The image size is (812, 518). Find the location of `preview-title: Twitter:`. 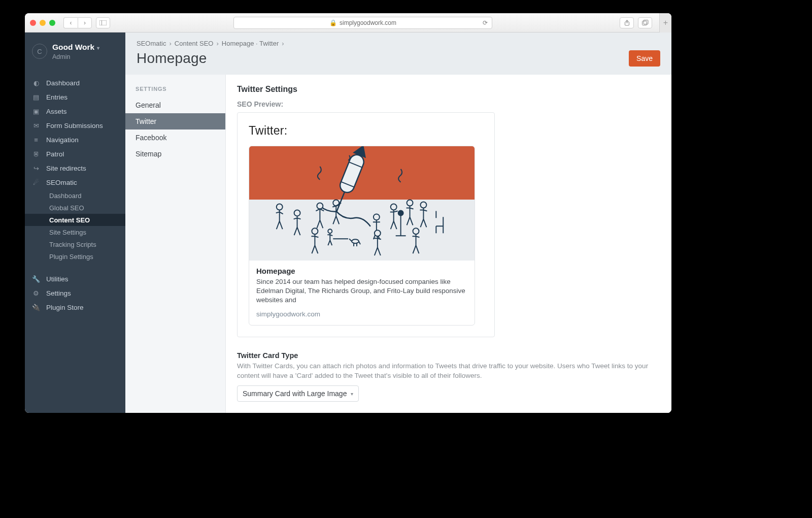

preview-title: Twitter: is located at coordinates (366, 131).